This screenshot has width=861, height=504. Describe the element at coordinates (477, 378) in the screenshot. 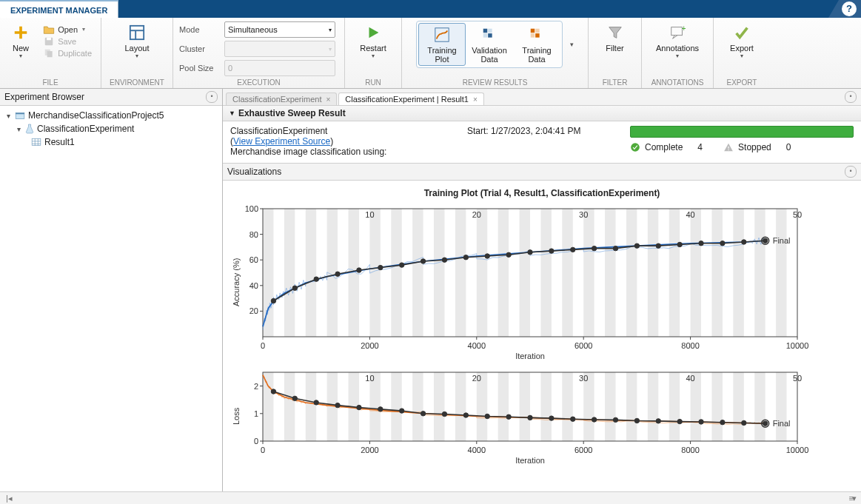

I see `svg-text: 20` at that location.